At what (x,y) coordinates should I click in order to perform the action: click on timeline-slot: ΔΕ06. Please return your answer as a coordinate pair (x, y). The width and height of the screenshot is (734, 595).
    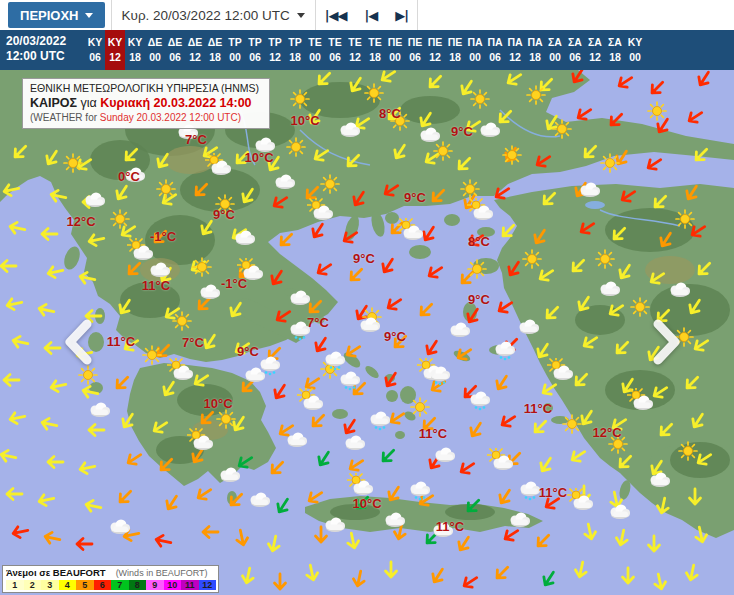
    Looking at the image, I should click on (175, 50).